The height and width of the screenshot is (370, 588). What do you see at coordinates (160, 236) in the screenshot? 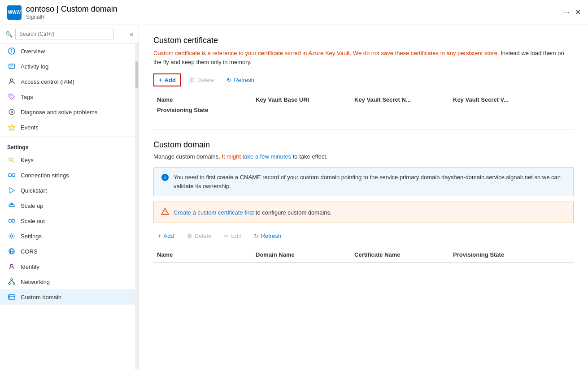
I see `domain-add-plus-icon: +` at bounding box center [160, 236].